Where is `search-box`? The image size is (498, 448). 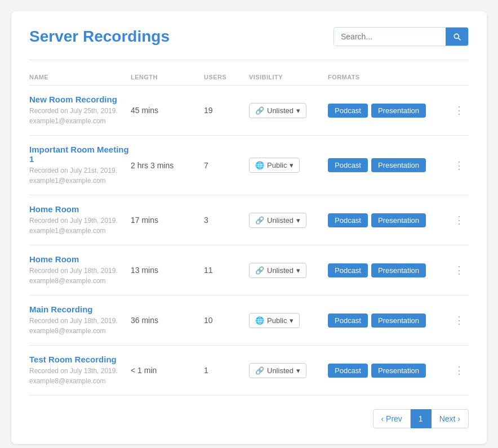 search-box is located at coordinates (401, 37).